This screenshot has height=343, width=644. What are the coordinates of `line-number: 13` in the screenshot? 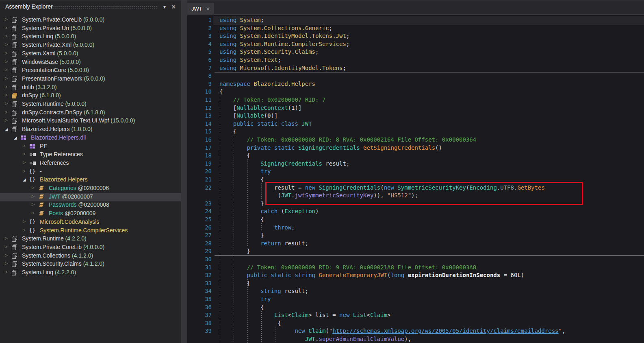 It's located at (199, 116).